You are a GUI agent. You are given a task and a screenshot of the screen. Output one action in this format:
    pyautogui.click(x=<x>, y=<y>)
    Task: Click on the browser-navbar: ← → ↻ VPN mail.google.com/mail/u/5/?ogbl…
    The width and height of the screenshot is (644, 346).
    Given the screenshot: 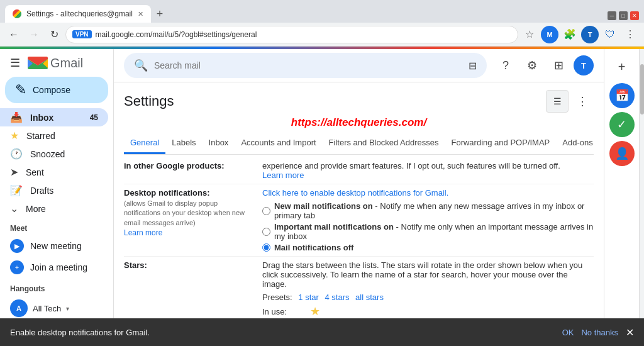 What is the action you would take?
    pyautogui.click(x=322, y=35)
    